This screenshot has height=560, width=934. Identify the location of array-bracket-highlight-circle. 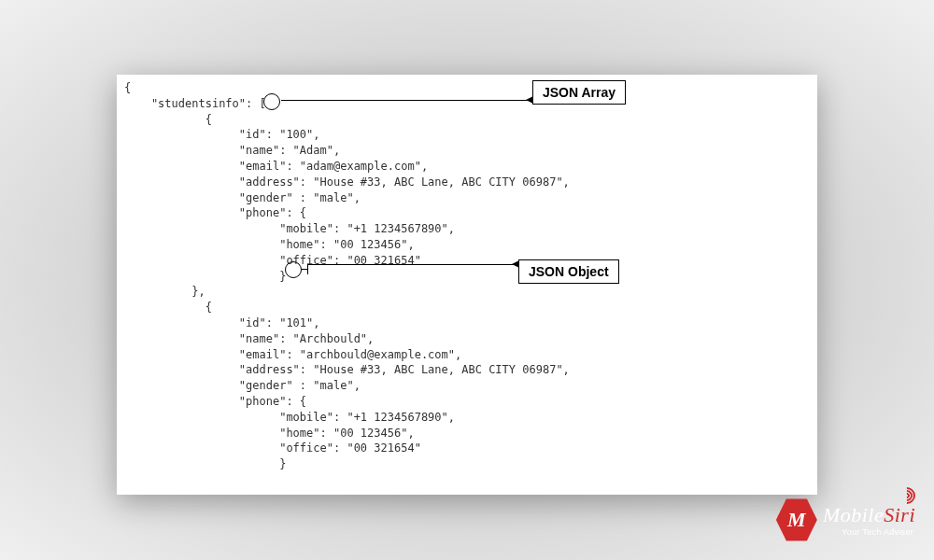
(272, 102).